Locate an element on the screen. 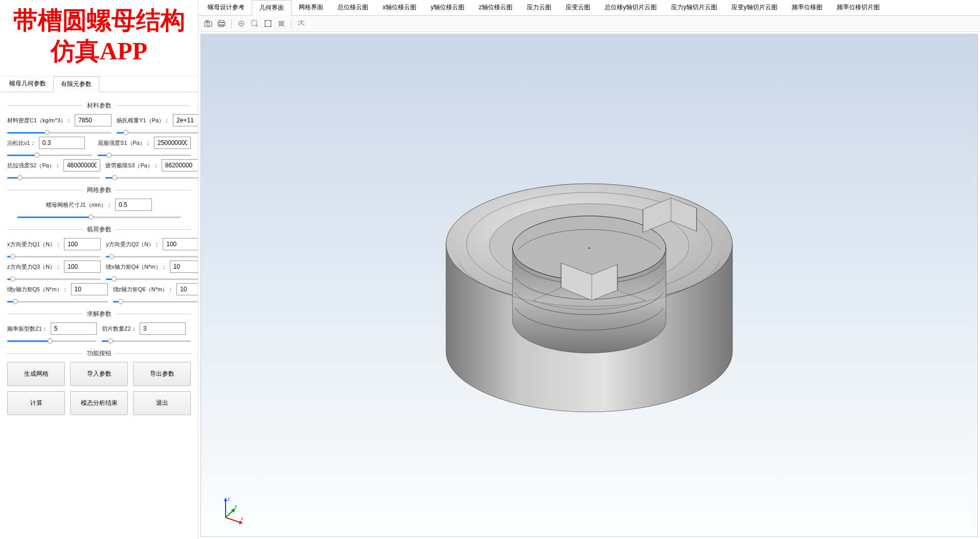 This screenshot has height=539, width=980. input-mesh-size is located at coordinates (133, 205).